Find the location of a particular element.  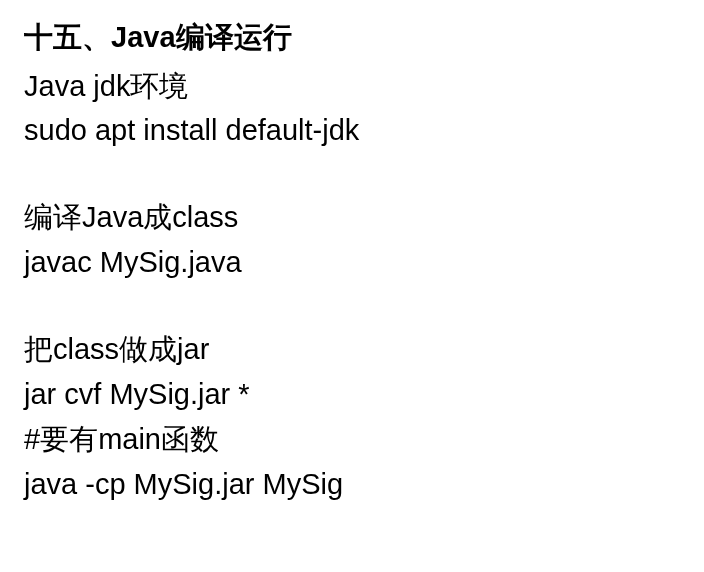

command-line: javac MySig.java is located at coordinates (352, 262).